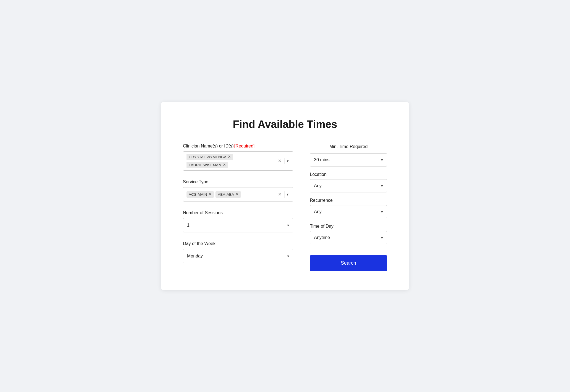 The height and width of the screenshot is (392, 570). Describe the element at coordinates (348, 186) in the screenshot. I see `location-select-box: Any ▾` at that location.